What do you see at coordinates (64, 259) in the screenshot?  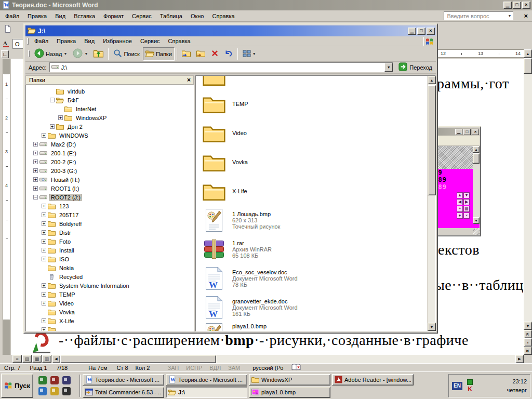 I see `tree-item-label: ISO` at bounding box center [64, 259].